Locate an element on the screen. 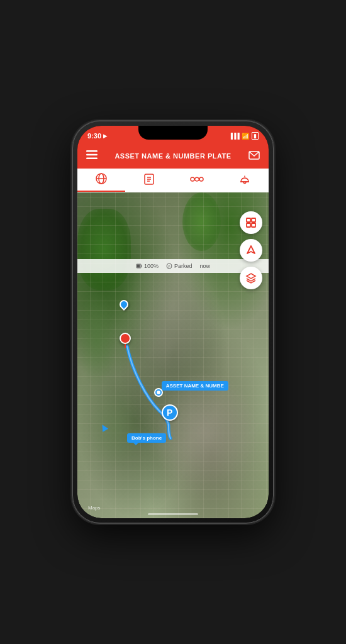  header-title: ASSET NAME & NUMBER PLATE is located at coordinates (172, 156).